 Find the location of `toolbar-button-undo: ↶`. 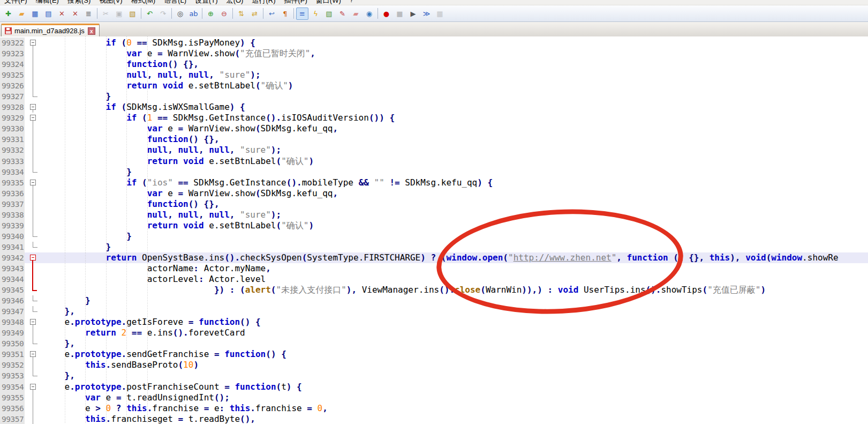

toolbar-button-undo: ↶ is located at coordinates (150, 14).